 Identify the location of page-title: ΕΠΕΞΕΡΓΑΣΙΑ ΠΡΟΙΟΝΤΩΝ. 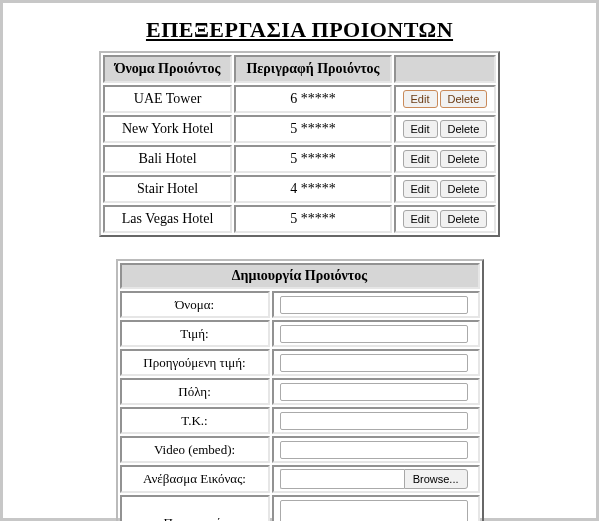
(300, 30).